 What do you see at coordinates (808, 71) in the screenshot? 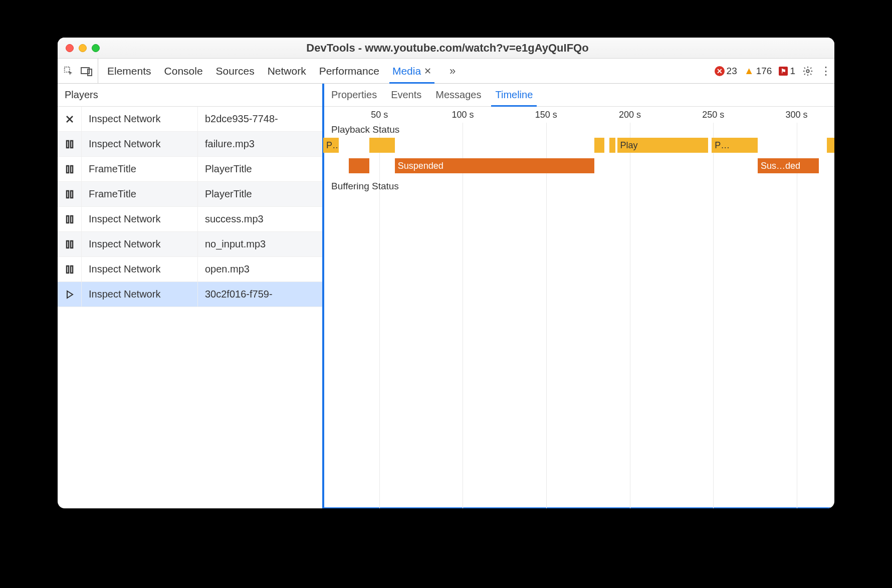
I see `settings-icon` at bounding box center [808, 71].